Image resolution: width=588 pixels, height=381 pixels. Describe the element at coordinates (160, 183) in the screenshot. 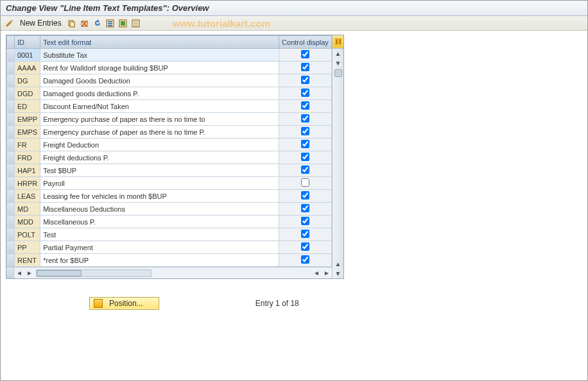

I see `cell-text: Payroll` at that location.